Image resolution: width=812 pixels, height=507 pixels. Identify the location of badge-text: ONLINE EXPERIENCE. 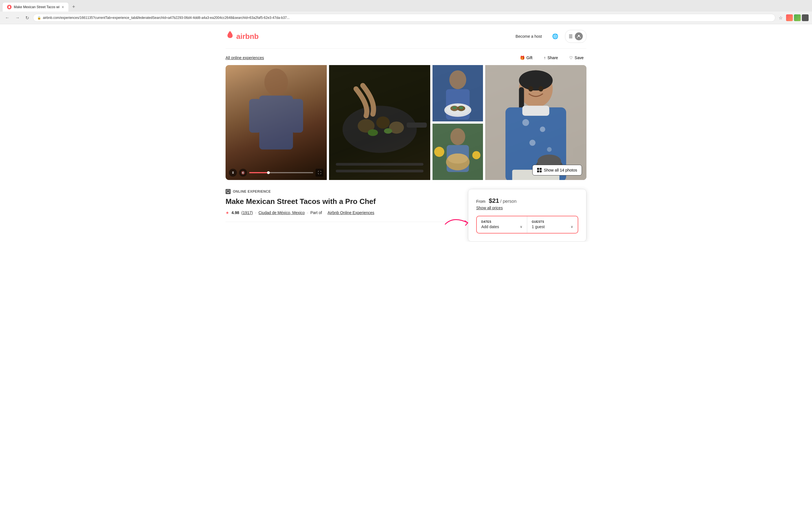
(252, 191).